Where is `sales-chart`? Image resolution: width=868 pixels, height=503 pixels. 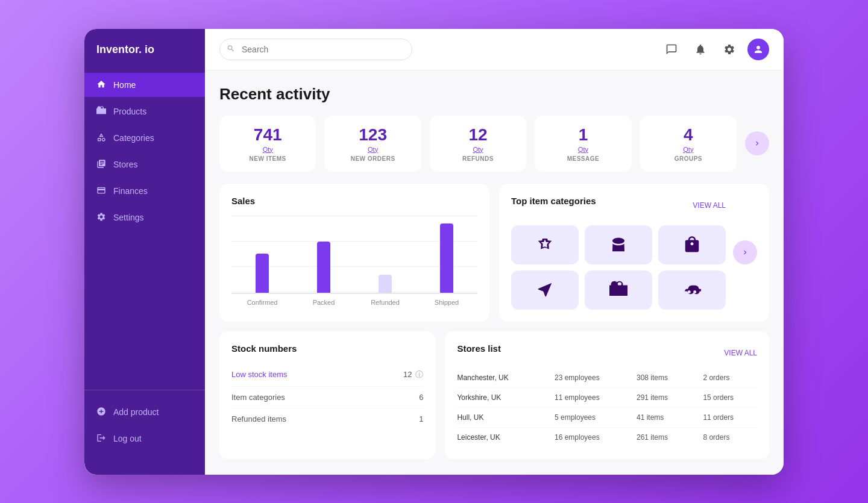 sales-chart is located at coordinates (354, 255).